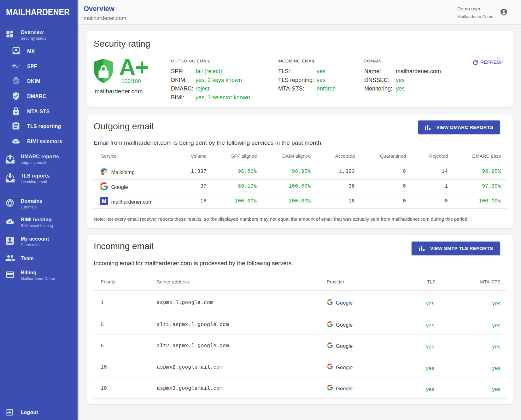 The image size is (521, 420). What do you see at coordinates (38, 12) in the screenshot?
I see `svg-text: MAILHARDENER` at bounding box center [38, 12].